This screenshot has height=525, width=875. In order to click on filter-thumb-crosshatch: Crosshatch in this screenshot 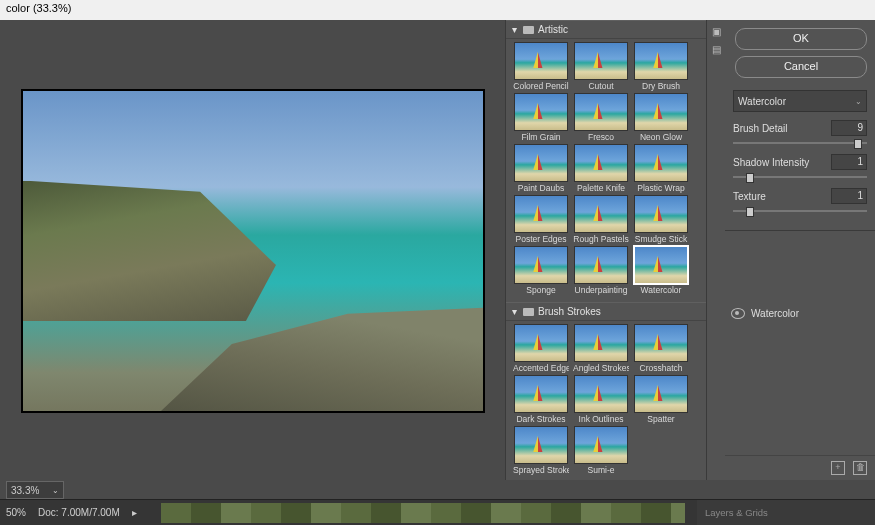, I will do `click(661, 348)`.